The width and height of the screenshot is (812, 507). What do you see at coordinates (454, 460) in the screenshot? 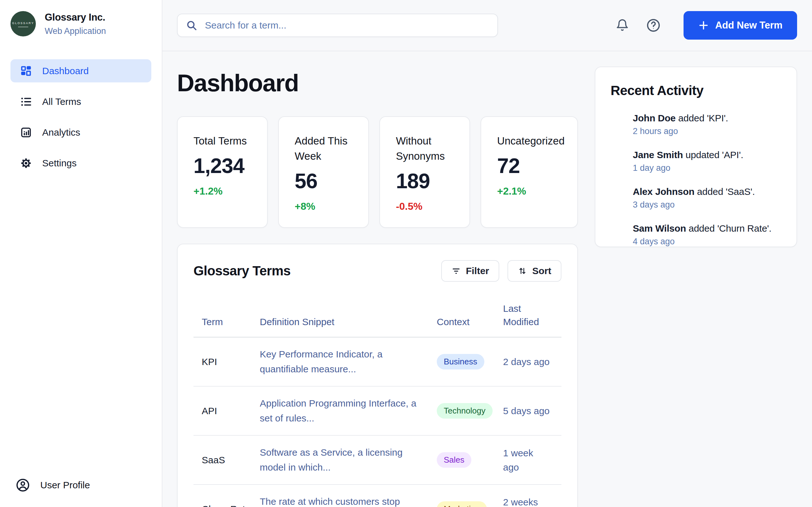
I see `context-badge: Sales` at bounding box center [454, 460].